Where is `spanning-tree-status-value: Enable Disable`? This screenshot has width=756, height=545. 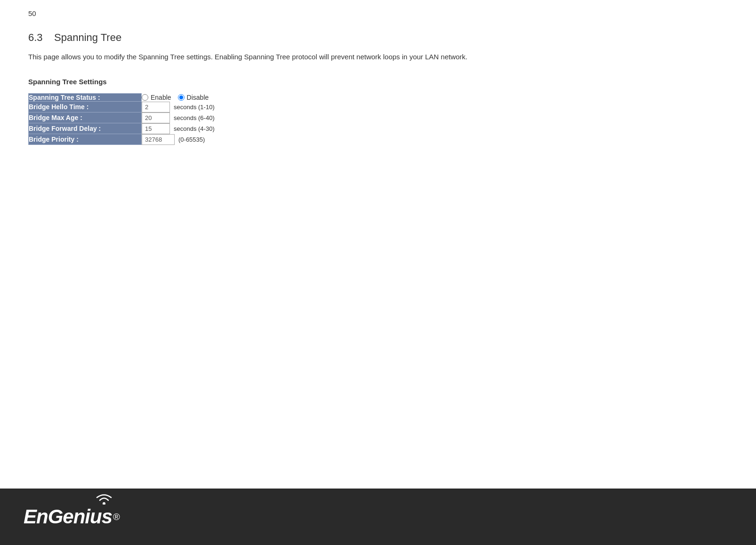 spanning-tree-status-value: Enable Disable is located at coordinates (178, 98).